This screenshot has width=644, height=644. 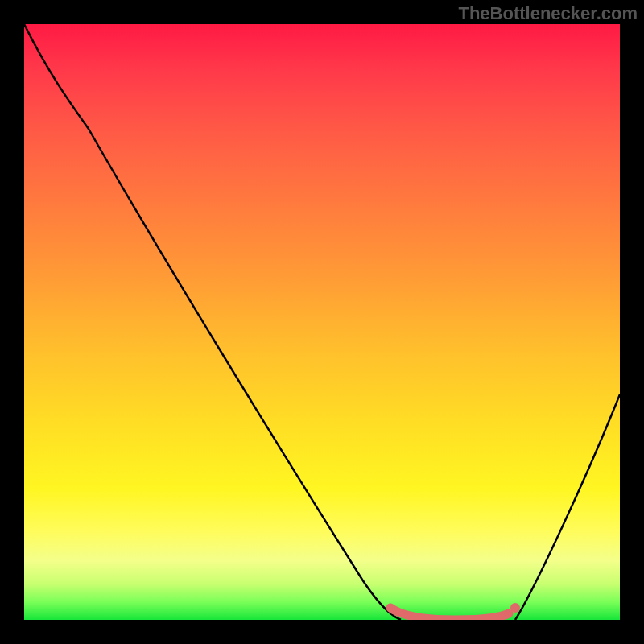 I want to click on curve-right, so click(x=568, y=507).